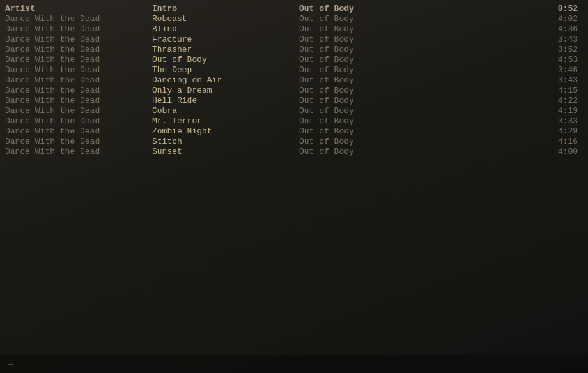 The height and width of the screenshot is (373, 588). I want to click on table-row: Dance With the DeadStitchOut of Body4:16, so click(294, 141).